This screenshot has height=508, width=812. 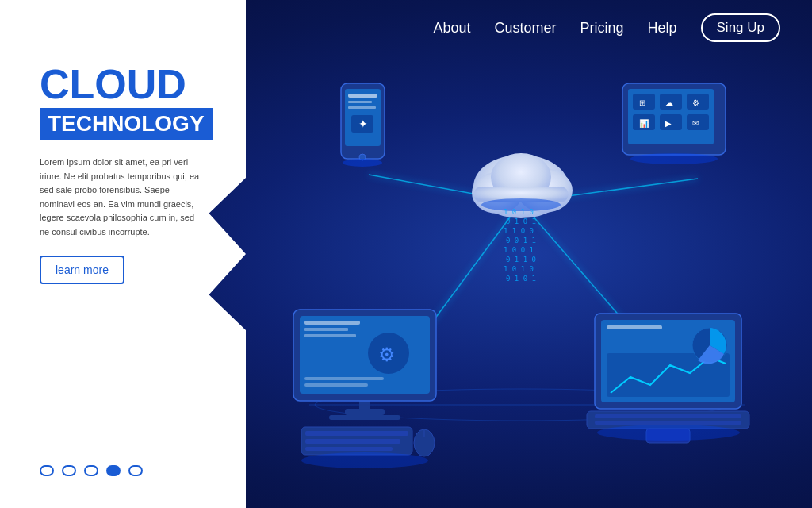 What do you see at coordinates (519, 231) in the screenshot?
I see `svg-text: 1 1 0 0` at bounding box center [519, 231].